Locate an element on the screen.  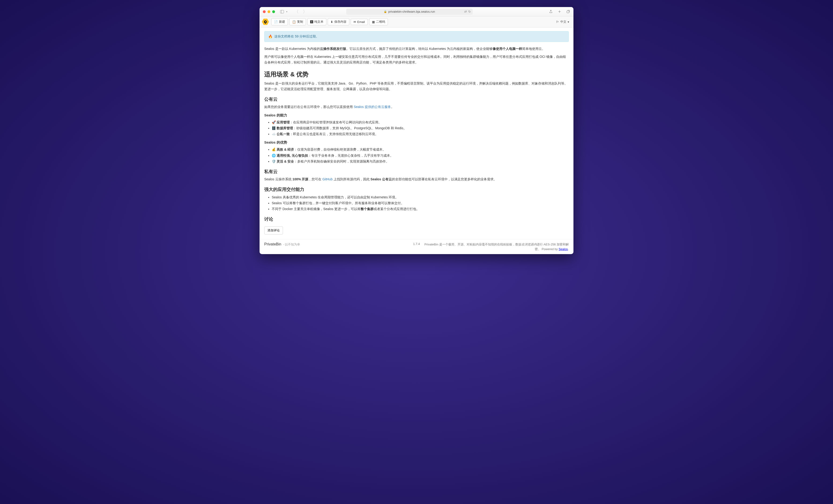
heading-advantages: Sealos 的优势 is located at coordinates (416, 143).